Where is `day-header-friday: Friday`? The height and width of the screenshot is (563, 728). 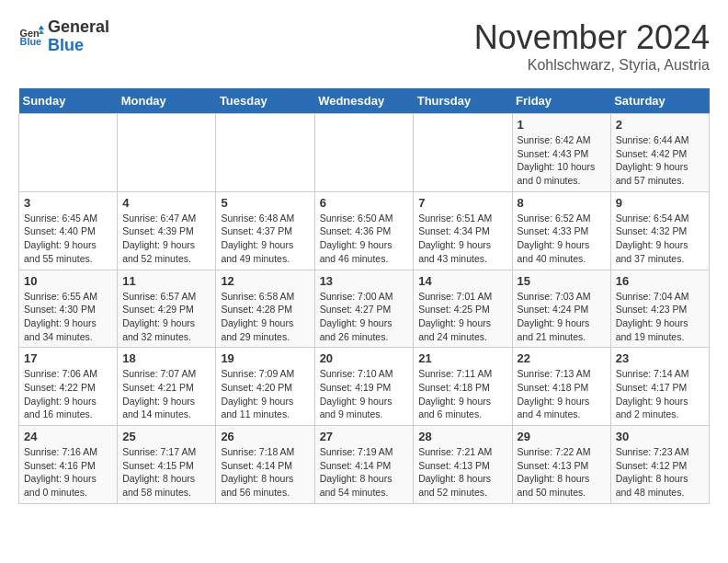 day-header-friday: Friday is located at coordinates (561, 101).